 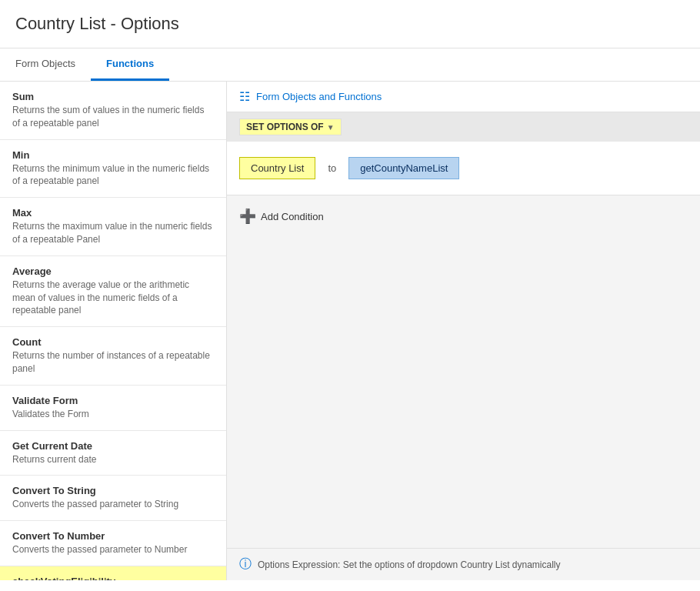 I want to click on list-item-max: Max Returns the maximum value in the num…, so click(x=113, y=227).